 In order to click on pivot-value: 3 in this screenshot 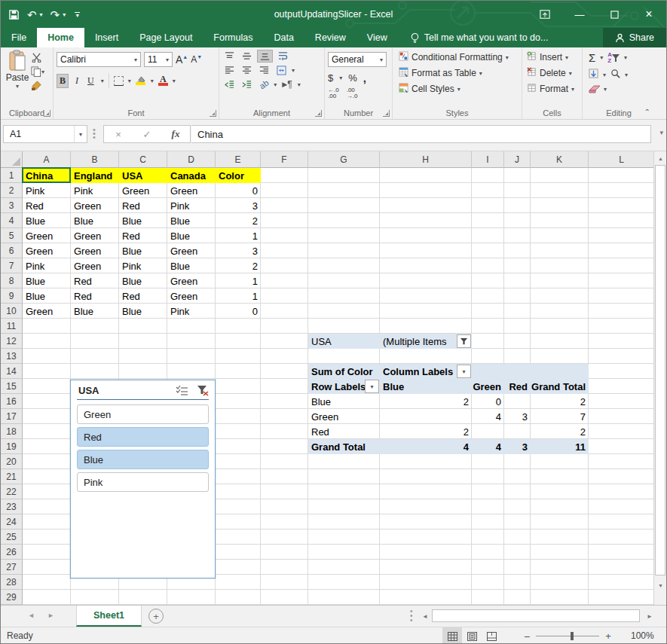, I will do `click(517, 417)`.